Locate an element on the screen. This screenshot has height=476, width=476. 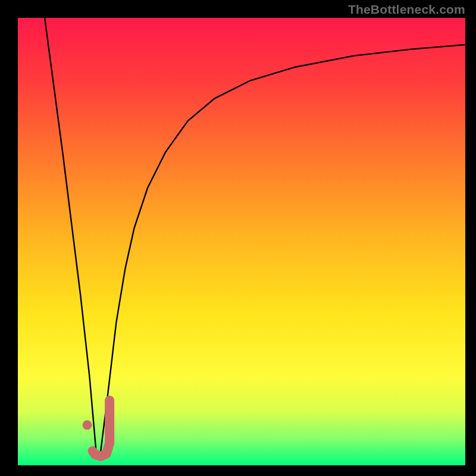
curve-left is located at coordinates (70, 234).